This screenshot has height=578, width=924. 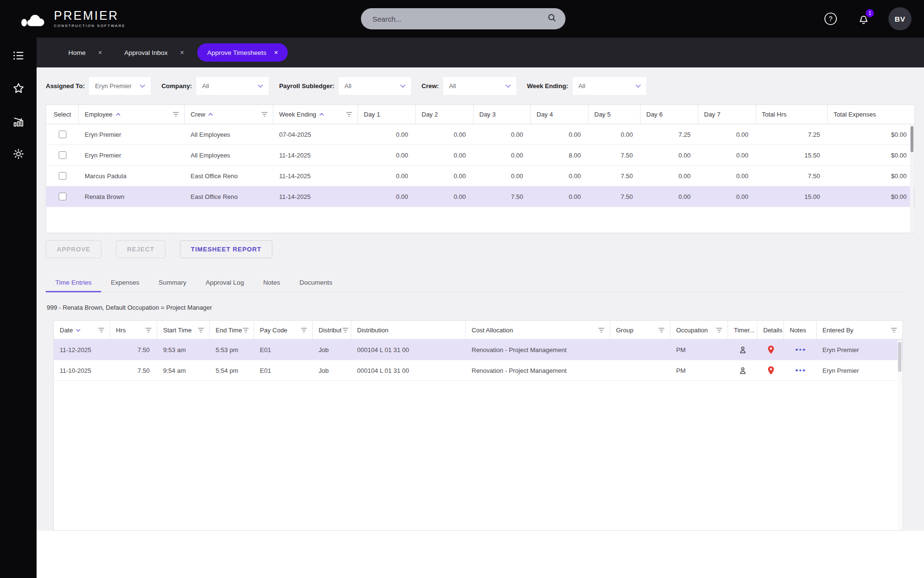 What do you see at coordinates (211, 115) in the screenshot?
I see `sort-asc-icon` at bounding box center [211, 115].